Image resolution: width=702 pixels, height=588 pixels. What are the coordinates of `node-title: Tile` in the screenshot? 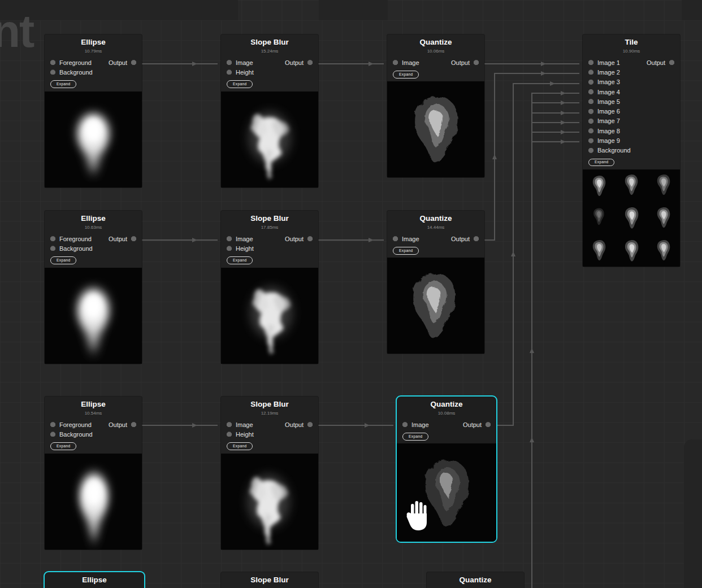 It's located at (631, 42).